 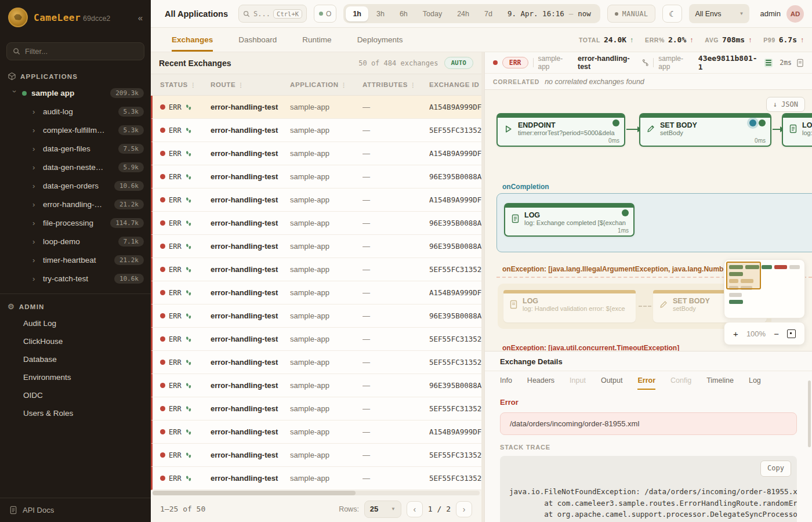 I want to click on zoom-out-button: −, so click(x=776, y=334).